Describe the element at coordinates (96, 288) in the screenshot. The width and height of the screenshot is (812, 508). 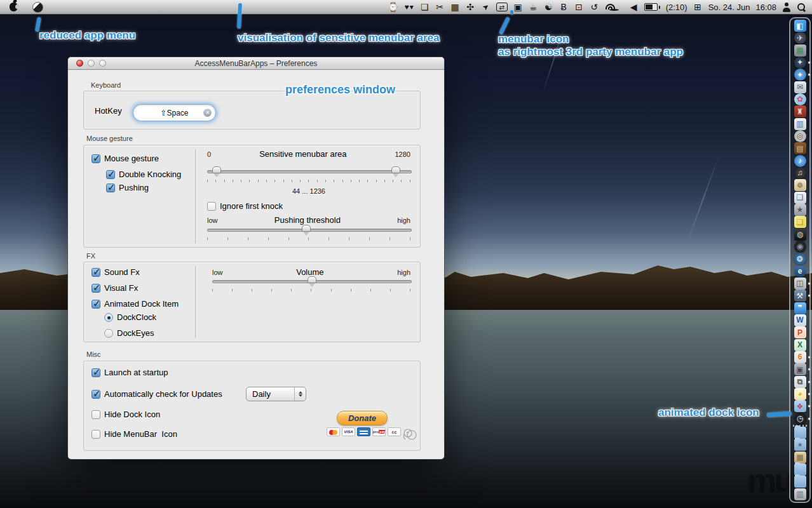
I see `visual-fx-checkbox` at that location.